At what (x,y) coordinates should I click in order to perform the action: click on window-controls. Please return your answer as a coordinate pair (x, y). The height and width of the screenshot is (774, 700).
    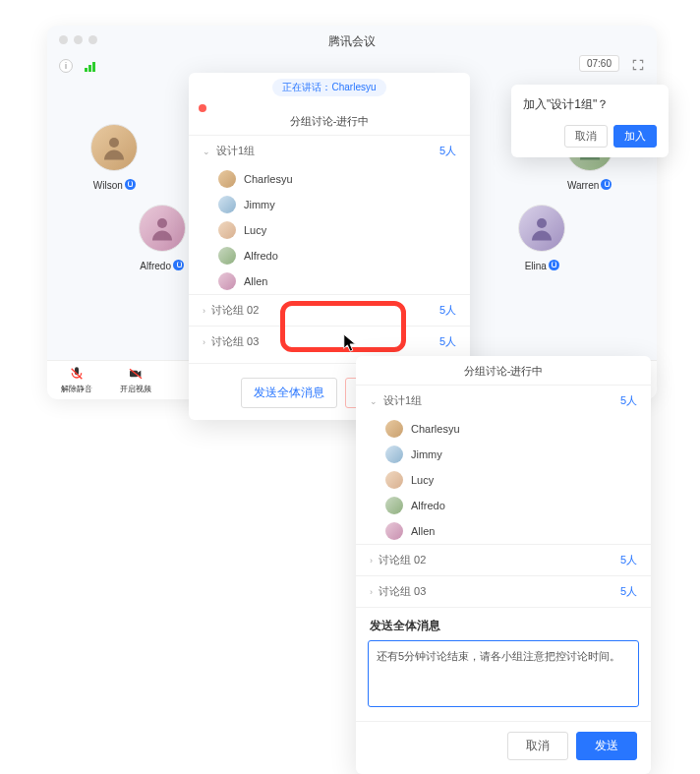
    Looking at the image, I should click on (79, 39).